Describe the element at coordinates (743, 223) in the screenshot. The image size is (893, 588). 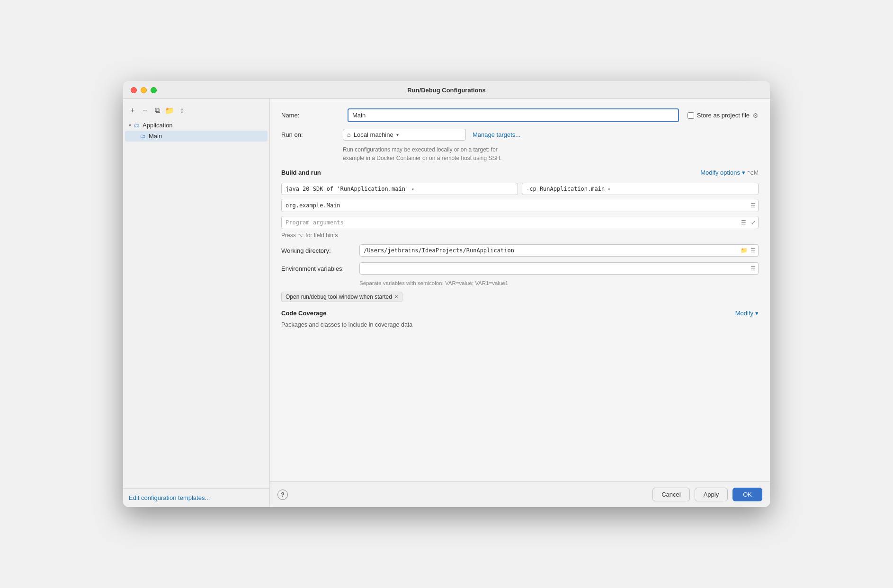
I see `program-args-expand-icon-button: ☰` at that location.